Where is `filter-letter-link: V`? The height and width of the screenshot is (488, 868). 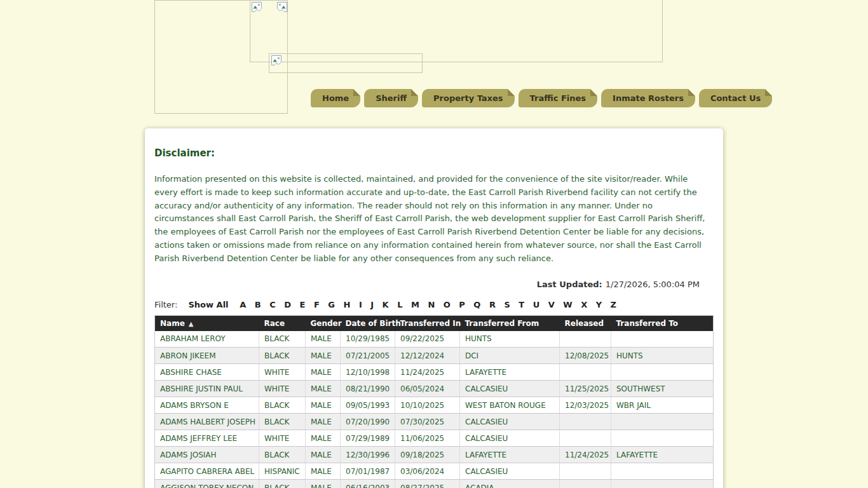 filter-letter-link: V is located at coordinates (552, 305).